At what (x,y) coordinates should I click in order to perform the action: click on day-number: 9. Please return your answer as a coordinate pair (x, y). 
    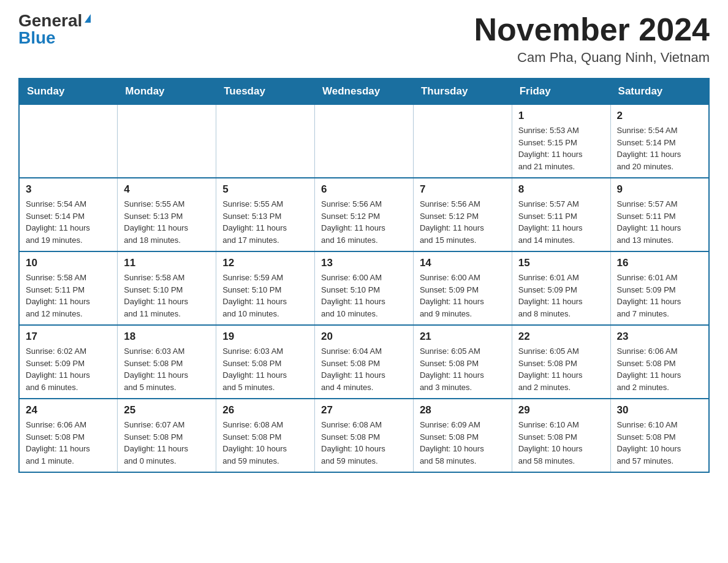
    Looking at the image, I should click on (659, 190).